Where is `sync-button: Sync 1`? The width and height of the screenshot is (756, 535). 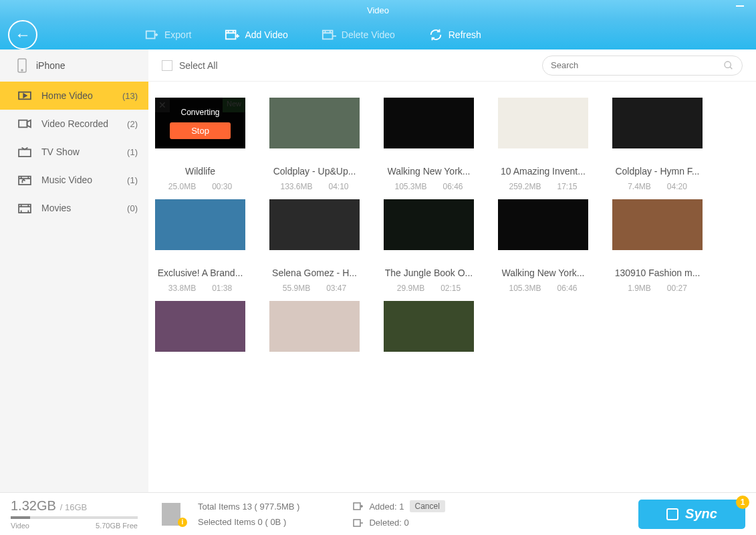 sync-button: Sync 1 is located at coordinates (692, 514).